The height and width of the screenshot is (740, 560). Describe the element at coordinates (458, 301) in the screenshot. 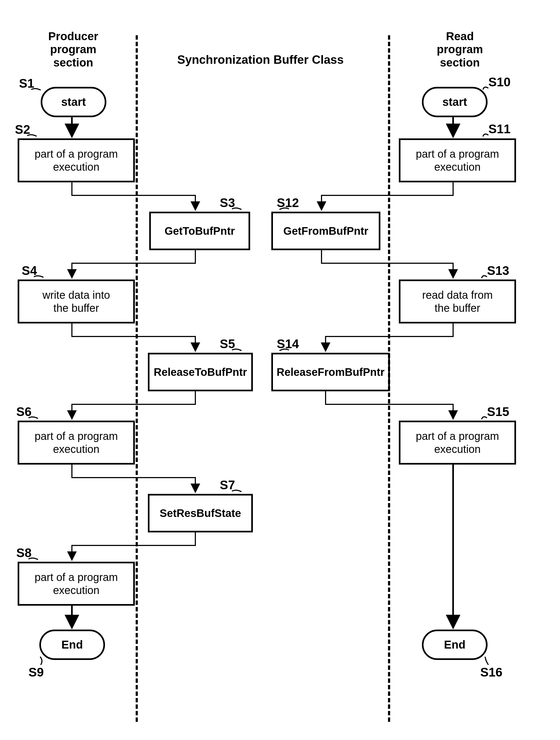

I see `process-s13: read data from the buffer` at that location.